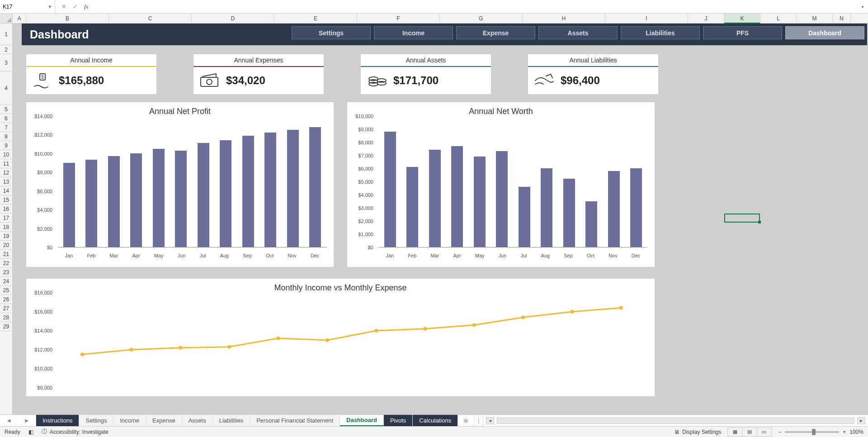 The width and height of the screenshot is (868, 437). Describe the element at coordinates (130, 421) in the screenshot. I see `sheet-tab-income: Income` at that location.